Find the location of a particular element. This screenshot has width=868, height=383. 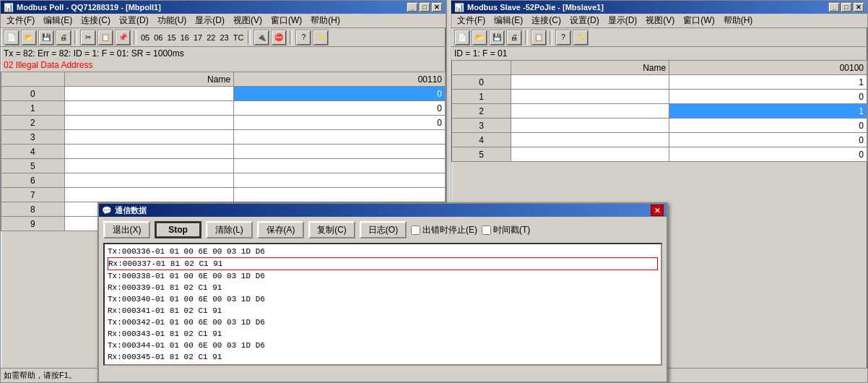

slave-toolbar-print: 🖨 is located at coordinates (514, 38).